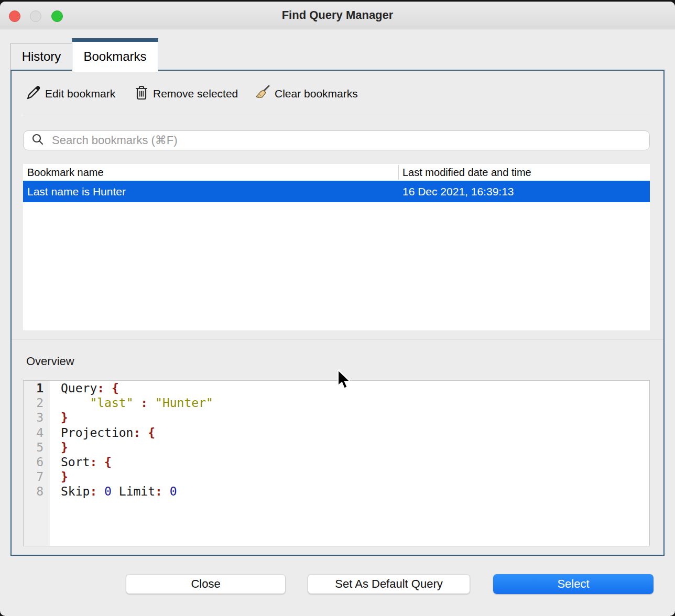 This screenshot has height=616, width=675. Describe the element at coordinates (37, 388) in the screenshot. I see `line-number: 1` at that location.